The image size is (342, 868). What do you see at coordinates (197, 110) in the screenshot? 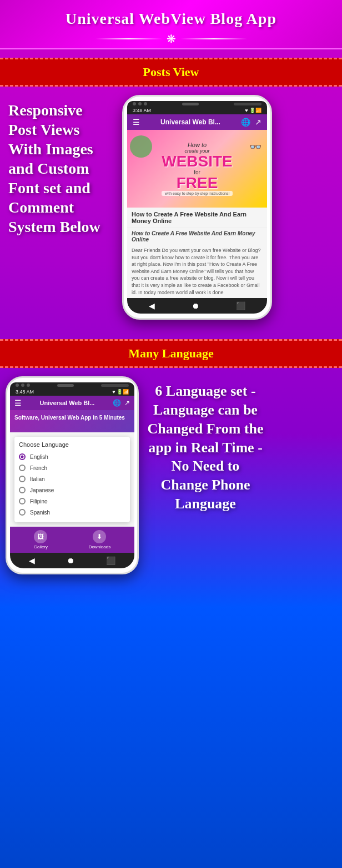
I see `phone1-status-bar: 3:48 AM ♥ 🔋📶` at bounding box center [197, 110].